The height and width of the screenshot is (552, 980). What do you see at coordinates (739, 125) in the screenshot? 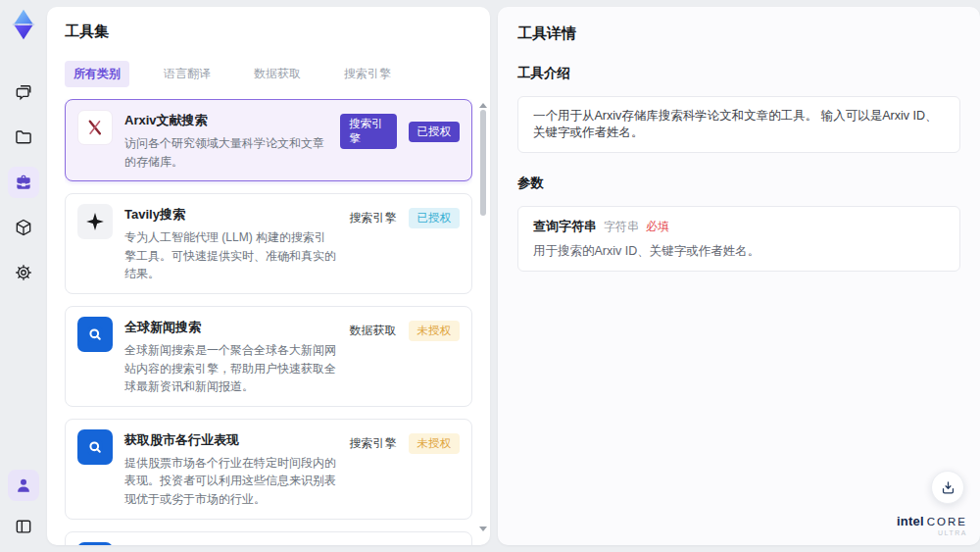
I see `intro-box: 一个用于从Arxiv存储库搜索科学论文和文章的工具。 输入可以是Arxiv ID…` at bounding box center [739, 125].